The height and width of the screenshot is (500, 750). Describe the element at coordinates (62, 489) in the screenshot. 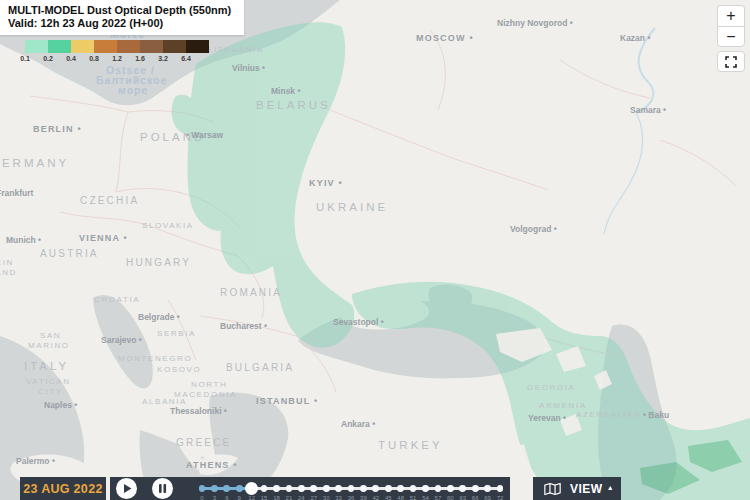

I see `timeline-date: 23 AUG 2022` at that location.